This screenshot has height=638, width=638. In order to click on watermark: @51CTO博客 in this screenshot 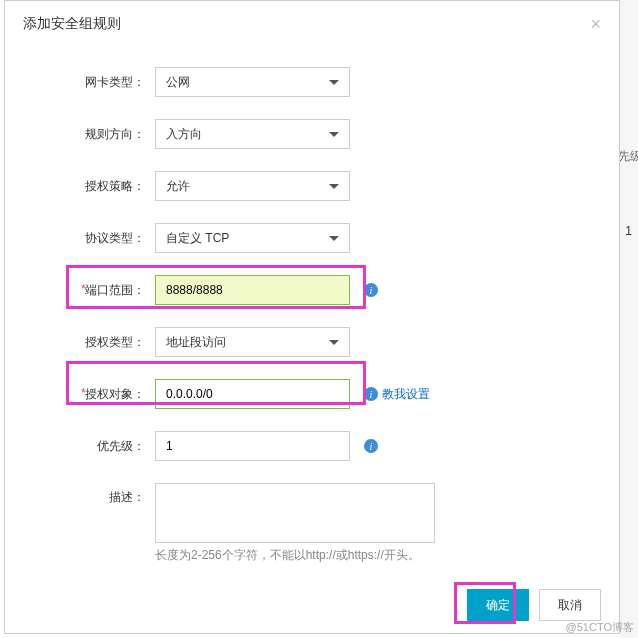, I will do `click(600, 628)`.